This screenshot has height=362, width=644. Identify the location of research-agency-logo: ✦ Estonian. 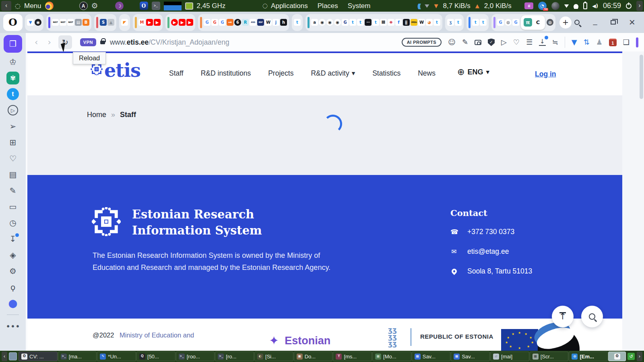
(299, 341).